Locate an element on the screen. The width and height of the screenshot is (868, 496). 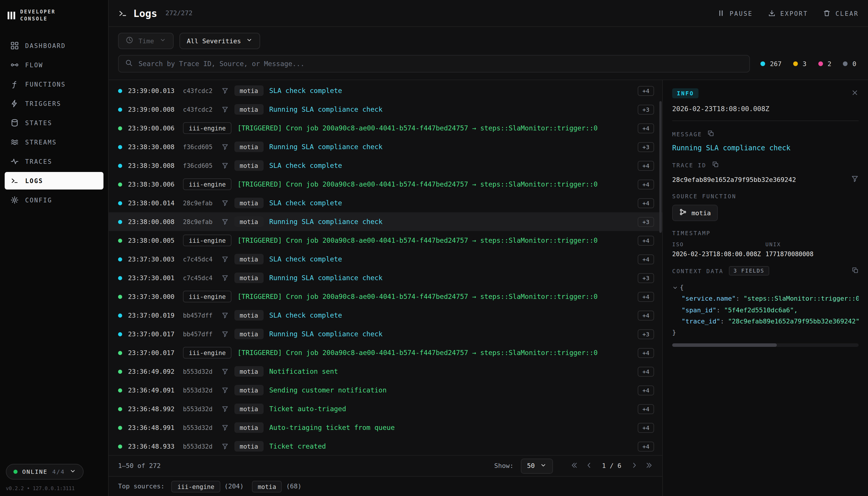
log-row: 23:39:00.013c43fcdc2motiaSLA check compl… is located at coordinates (385, 91).